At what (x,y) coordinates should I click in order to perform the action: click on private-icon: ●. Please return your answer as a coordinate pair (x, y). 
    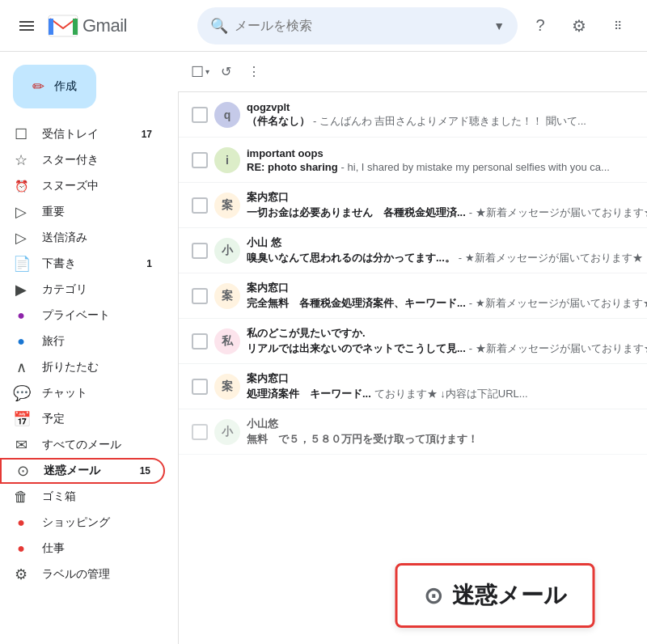
    Looking at the image, I should click on (21, 316).